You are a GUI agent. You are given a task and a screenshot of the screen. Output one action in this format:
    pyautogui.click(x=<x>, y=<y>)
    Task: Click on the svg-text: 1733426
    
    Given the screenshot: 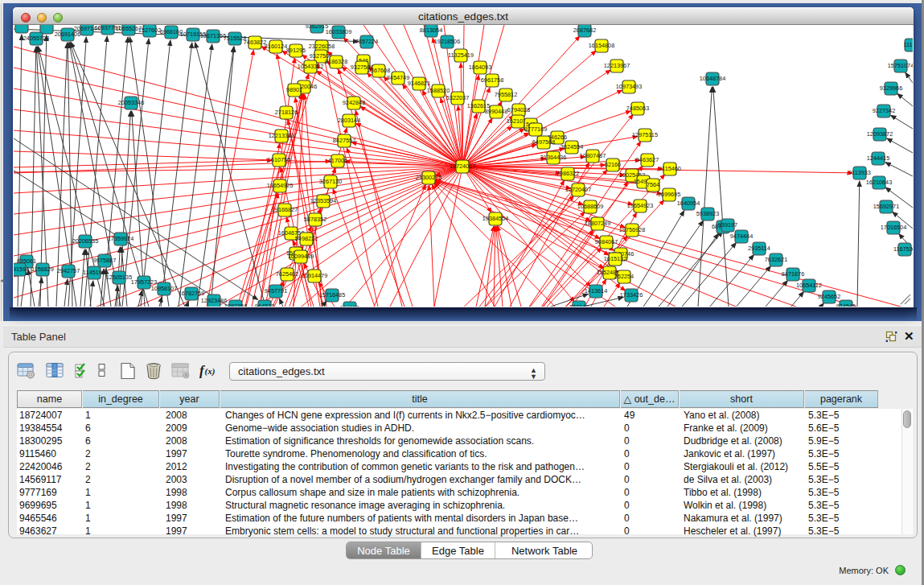 What is the action you would take?
    pyautogui.click(x=631, y=295)
    